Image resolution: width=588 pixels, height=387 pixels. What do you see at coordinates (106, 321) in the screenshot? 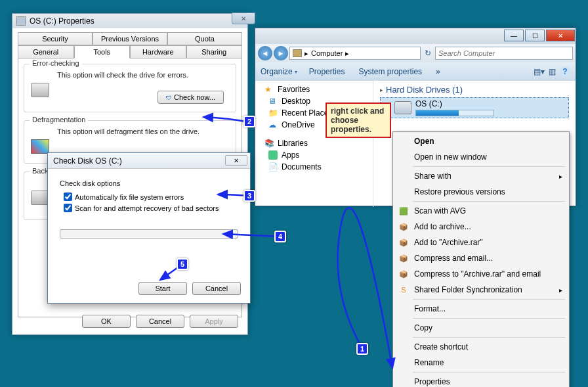
I see `ok-button: OK` at bounding box center [106, 321].